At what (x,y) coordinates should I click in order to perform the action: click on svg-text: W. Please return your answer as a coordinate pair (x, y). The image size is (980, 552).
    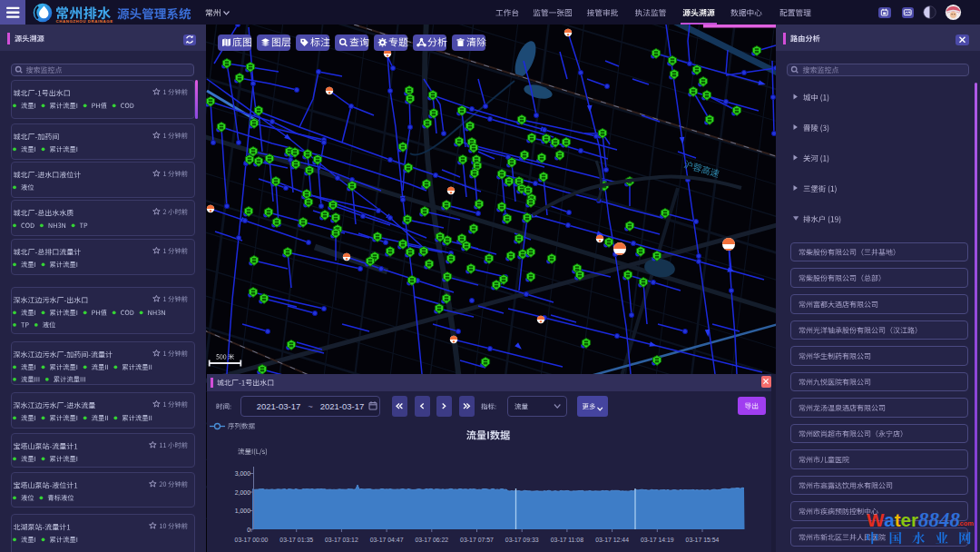
    Looking at the image, I should click on (876, 519).